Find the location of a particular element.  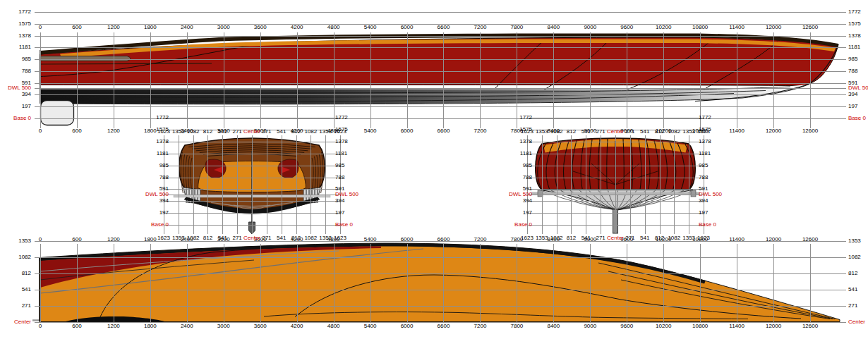

fwd-chine-knob-right is located at coordinates (693, 193).